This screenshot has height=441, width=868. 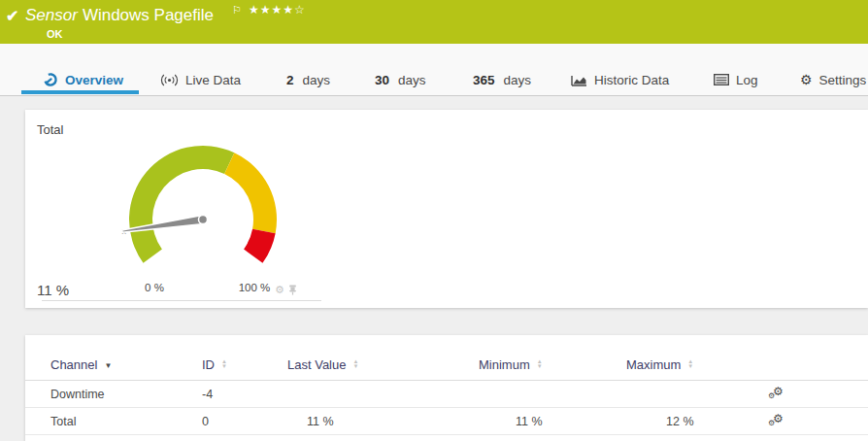 What do you see at coordinates (290, 80) in the screenshot?
I see `tab-number: 2` at bounding box center [290, 80].